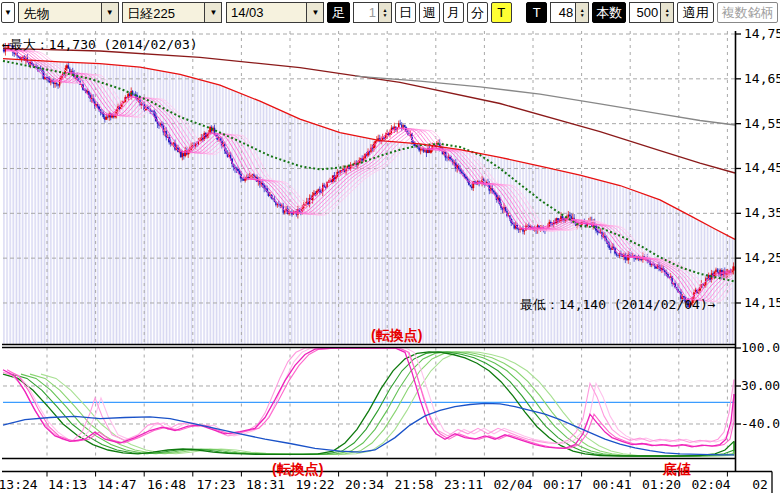 This screenshot has height=500, width=780. I want to click on bottom-value-annotation: 底値, so click(677, 470).